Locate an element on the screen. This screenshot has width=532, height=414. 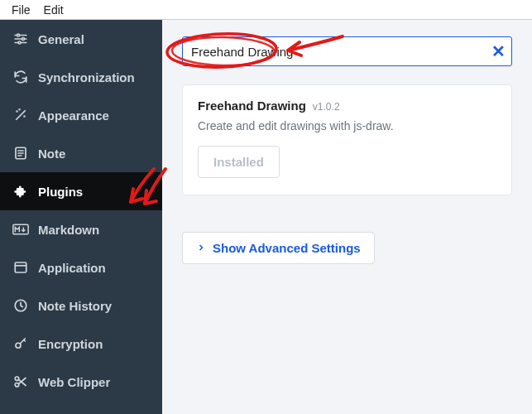
scissors-icon is located at coordinates (21, 382).